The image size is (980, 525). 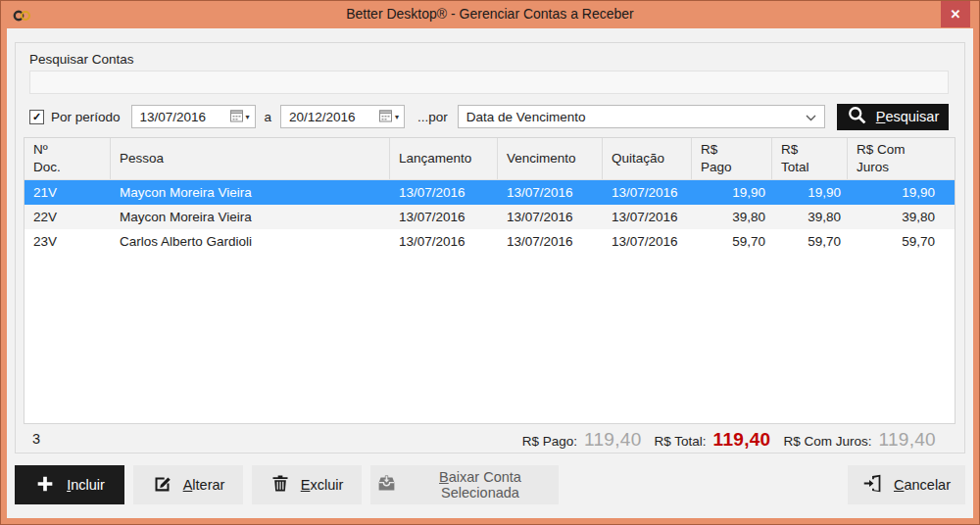 What do you see at coordinates (36, 439) in the screenshot?
I see `row-count: 3` at bounding box center [36, 439].